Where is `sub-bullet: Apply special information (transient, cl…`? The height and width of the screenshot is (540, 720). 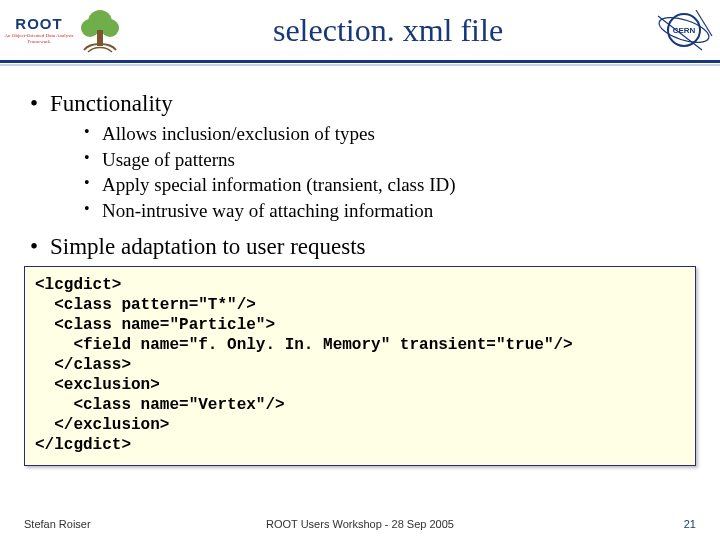 sub-bullet: Apply special information (transient, cl… is located at coordinates (388, 185).